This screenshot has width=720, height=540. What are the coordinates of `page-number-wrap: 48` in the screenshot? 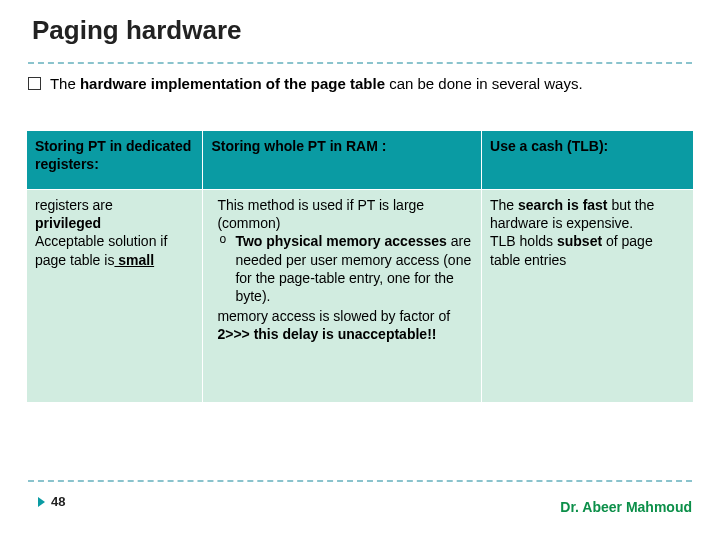 It's located at (52, 502).